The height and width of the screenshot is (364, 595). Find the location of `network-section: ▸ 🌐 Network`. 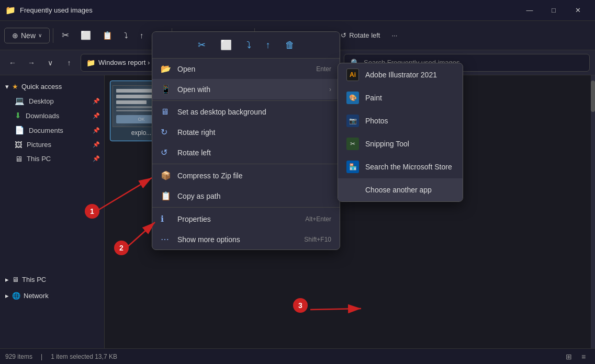

network-section: ▸ 🌐 Network is located at coordinates (52, 296).